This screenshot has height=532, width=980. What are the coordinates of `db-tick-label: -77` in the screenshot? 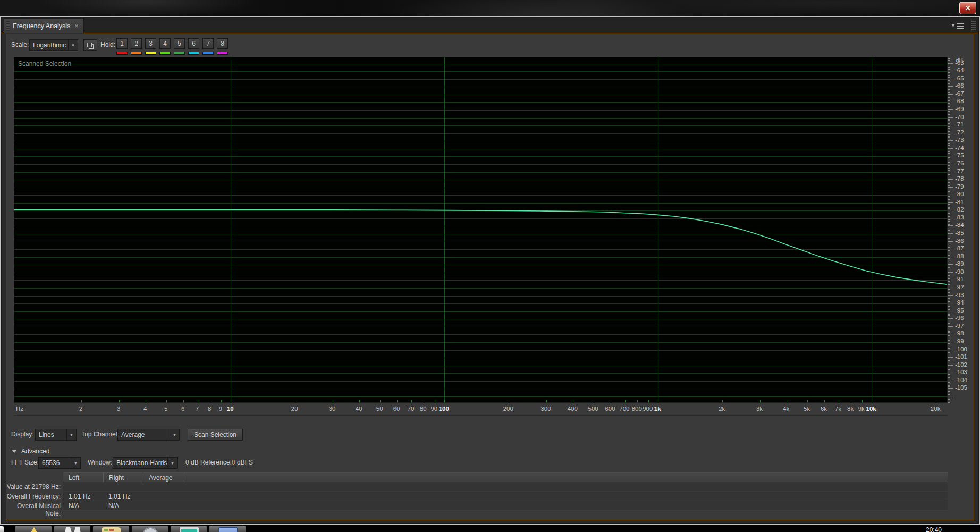 It's located at (964, 171).